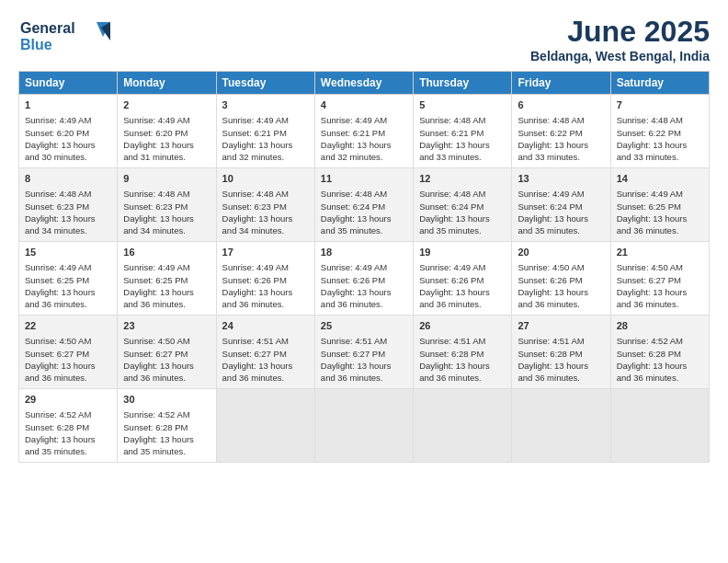 The width and height of the screenshot is (728, 563). Describe the element at coordinates (561, 132) in the screenshot. I see `calendar-cell: 6Sunrise: 4:48 AMSunset: 6:22 PMDaylight…` at that location.